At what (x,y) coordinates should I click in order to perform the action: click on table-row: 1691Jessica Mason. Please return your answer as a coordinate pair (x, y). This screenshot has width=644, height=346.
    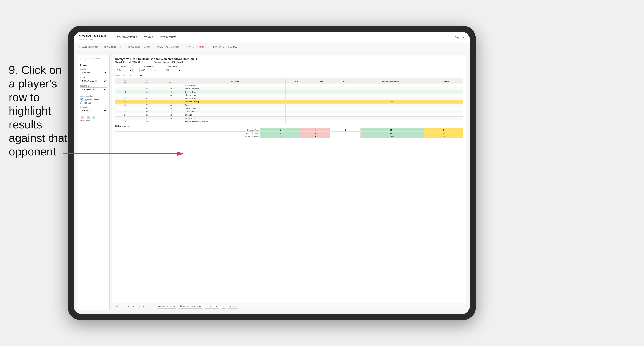
    Looking at the image, I should click on (290, 112).